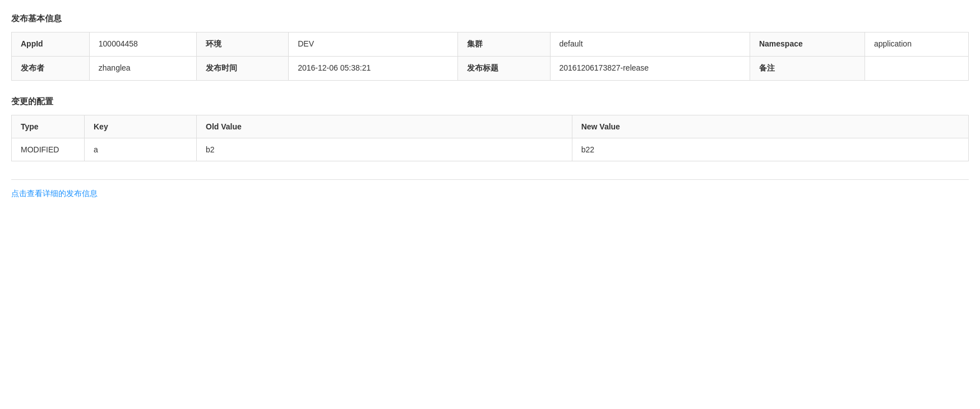 The width and height of the screenshot is (980, 409). Describe the element at coordinates (142, 45) in the screenshot. I see `appid-value: 100004458` at that location.